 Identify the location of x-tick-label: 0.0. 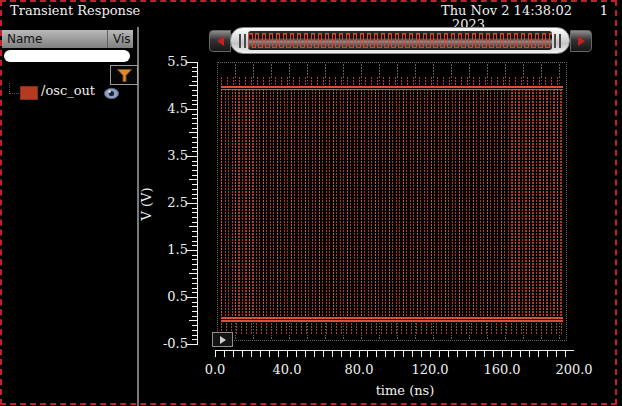
(215, 370).